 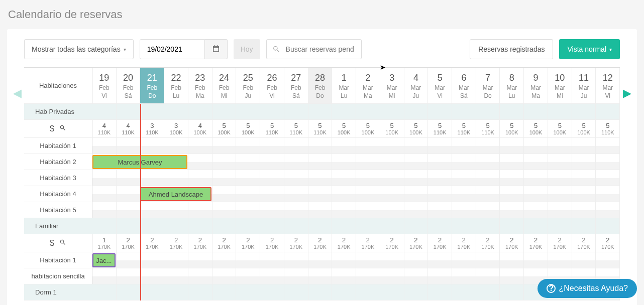 I want to click on price-cell: 3100K, so click(x=176, y=128).